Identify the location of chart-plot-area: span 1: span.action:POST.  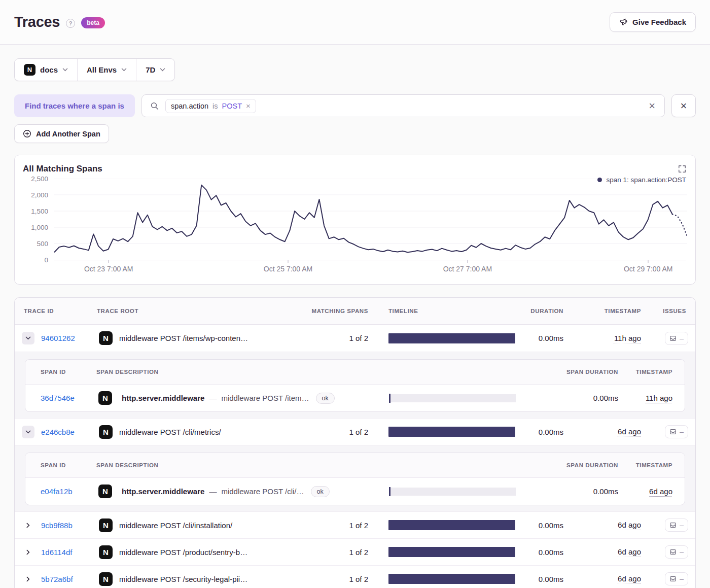
(371, 219).